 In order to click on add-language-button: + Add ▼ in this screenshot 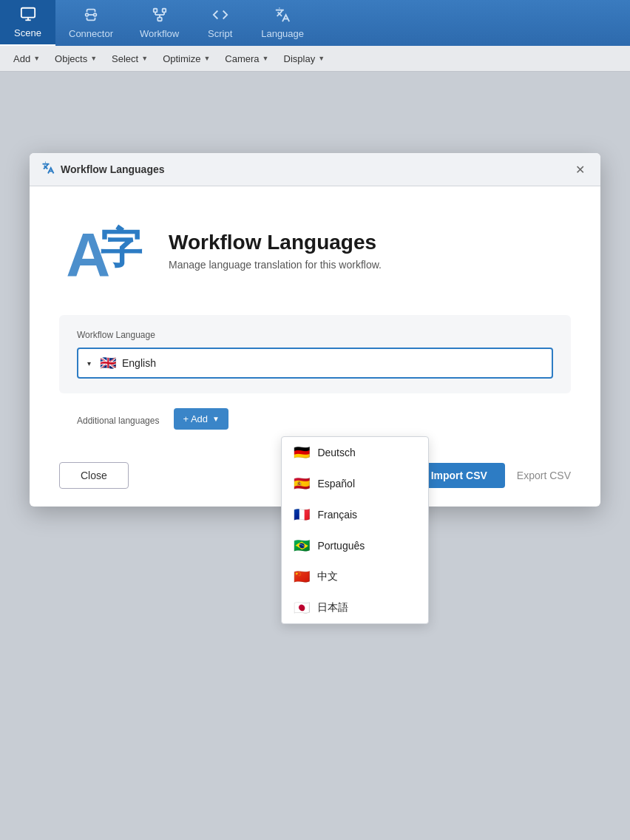, I will do `click(201, 419)`.